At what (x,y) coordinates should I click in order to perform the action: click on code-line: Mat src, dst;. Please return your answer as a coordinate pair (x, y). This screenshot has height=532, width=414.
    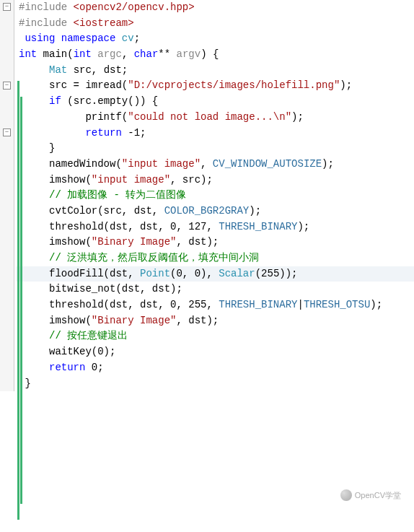
    Looking at the image, I should click on (215, 71).